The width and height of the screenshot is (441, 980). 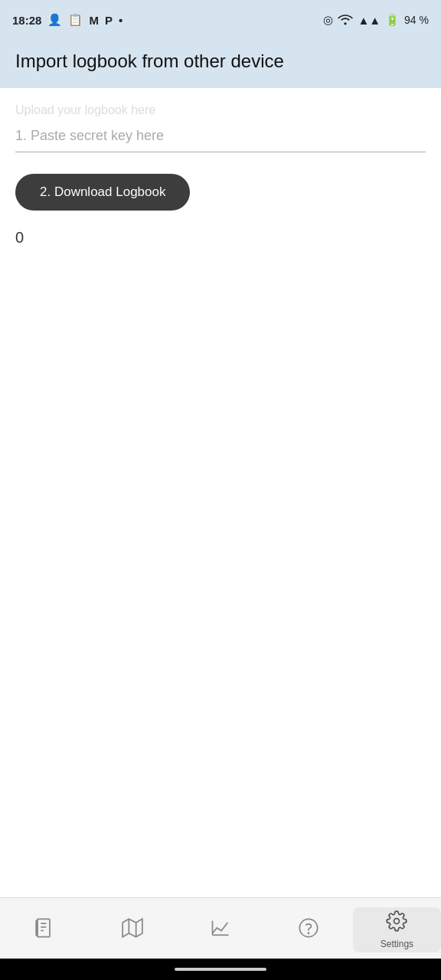 What do you see at coordinates (345, 20) in the screenshot?
I see `wifi-icon` at bounding box center [345, 20].